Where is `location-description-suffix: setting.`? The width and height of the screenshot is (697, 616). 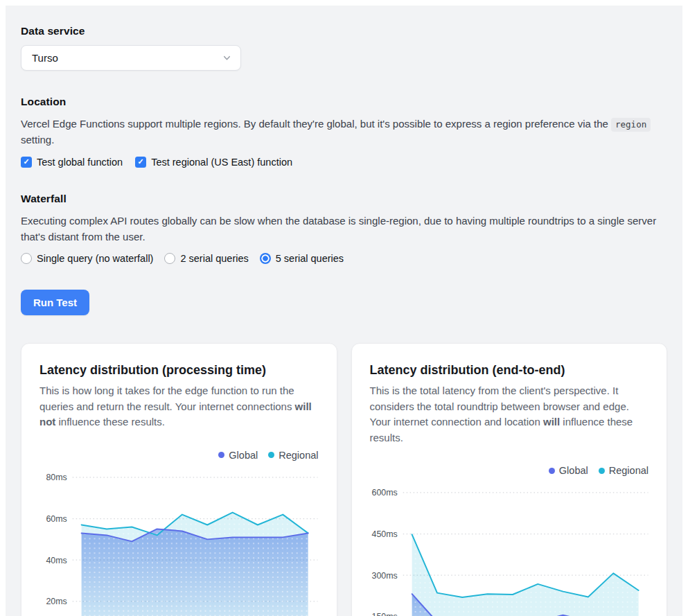 location-description-suffix: setting. is located at coordinates (37, 140).